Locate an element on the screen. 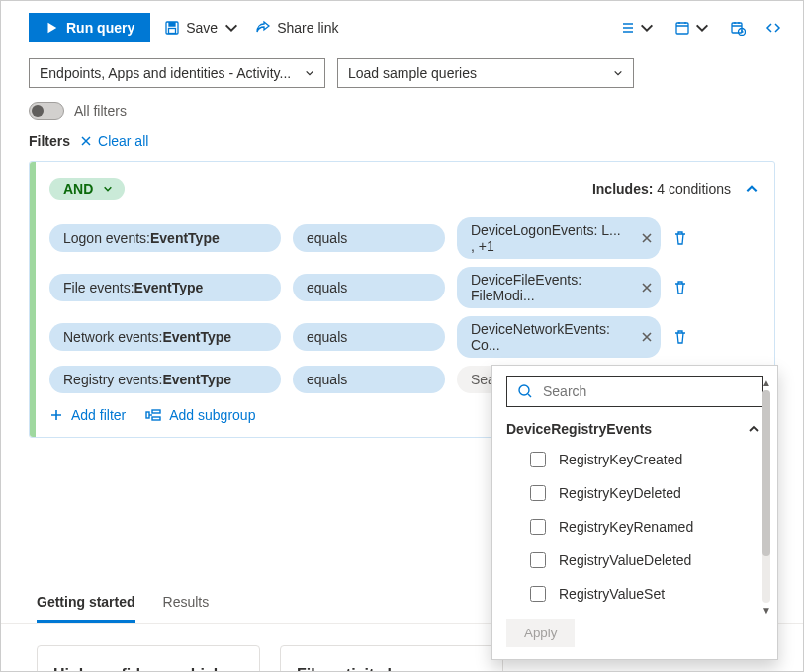 The height and width of the screenshot is (672, 804). collapse-button is located at coordinates (752, 189).